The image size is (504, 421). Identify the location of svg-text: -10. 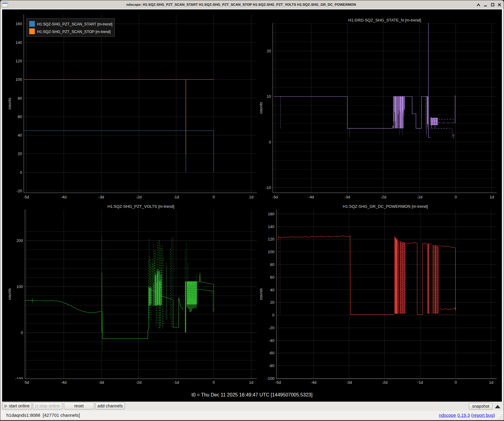
(268, 188).